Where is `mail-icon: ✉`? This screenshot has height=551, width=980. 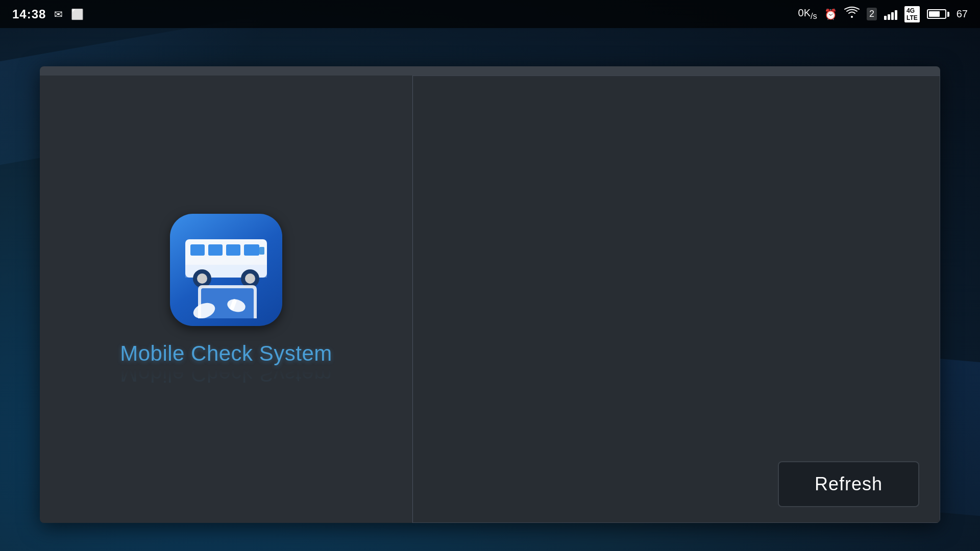 mail-icon: ✉ is located at coordinates (58, 14).